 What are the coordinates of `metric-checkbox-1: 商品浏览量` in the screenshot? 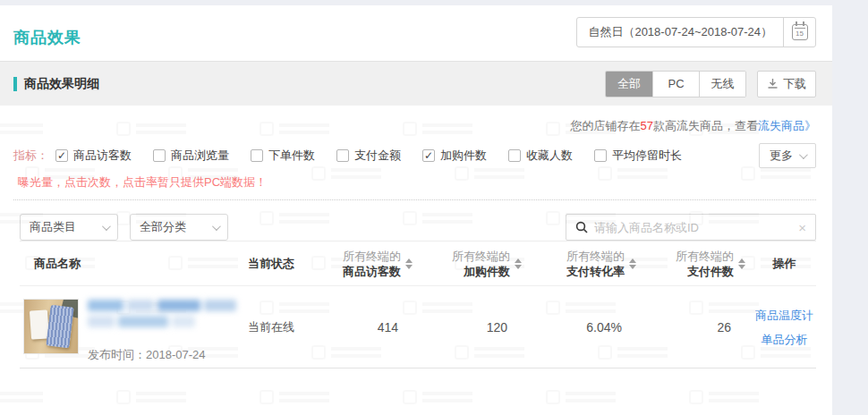 It's located at (191, 156).